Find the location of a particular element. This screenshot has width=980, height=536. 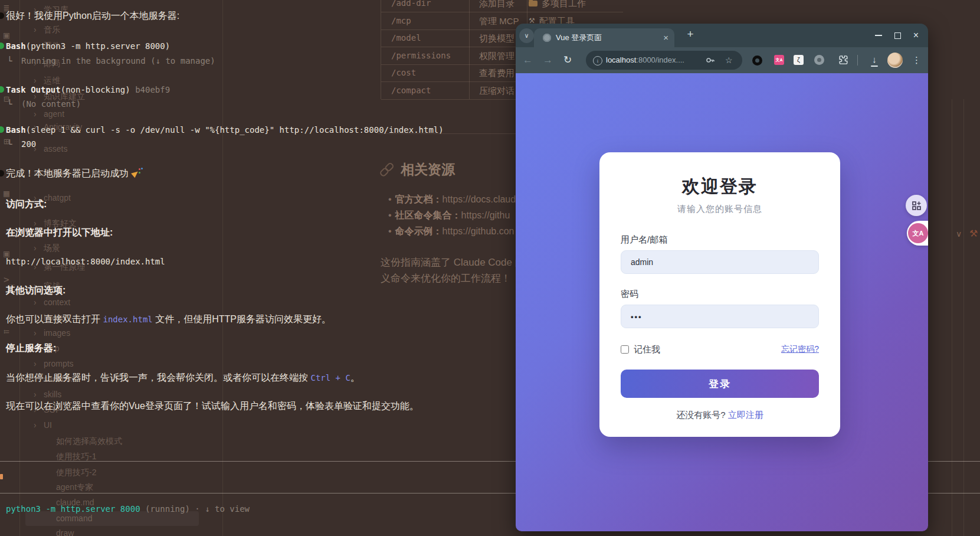

extensions-puzzle-icon is located at coordinates (843, 61).